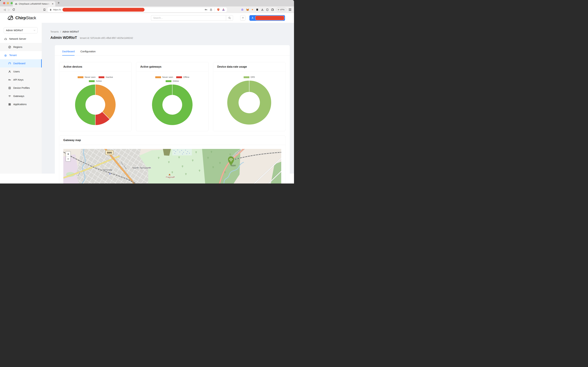 The height and width of the screenshot is (367, 588). What do you see at coordinates (21, 18) in the screenshot?
I see `chirpstack-logo: ChirpStack` at bounding box center [21, 18].